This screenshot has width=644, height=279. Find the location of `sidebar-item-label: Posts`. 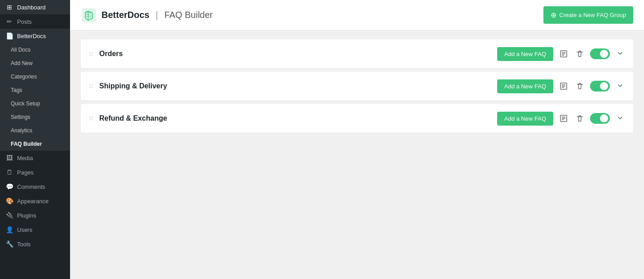

sidebar-item-label: Posts is located at coordinates (24, 22).